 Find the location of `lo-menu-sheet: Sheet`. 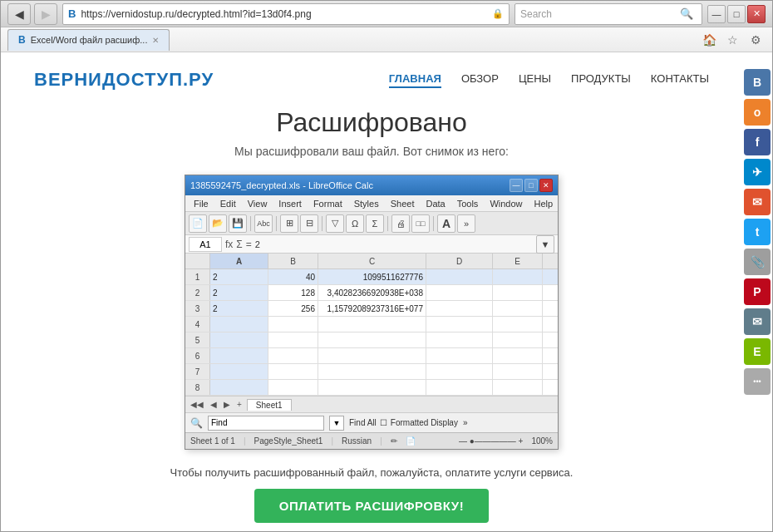

lo-menu-sheet: Sheet is located at coordinates (402, 204).